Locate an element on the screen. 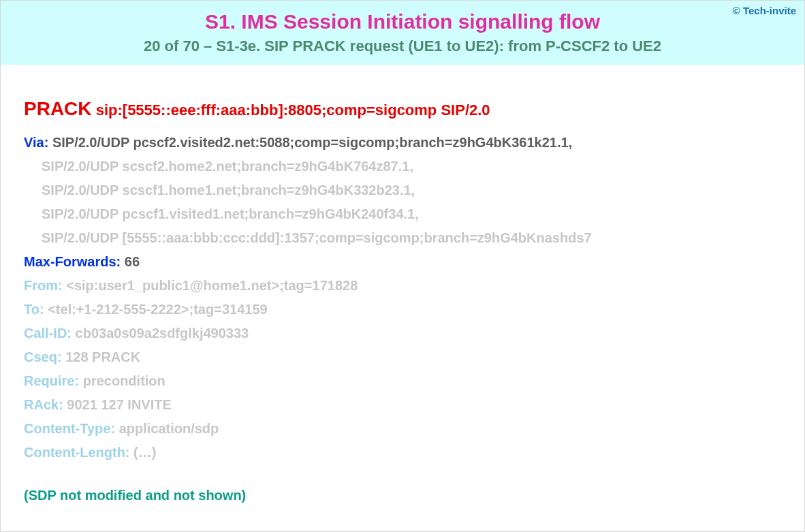  sip-header-value: cb03a0s09a2sdfglkj490333 is located at coordinates (162, 333).